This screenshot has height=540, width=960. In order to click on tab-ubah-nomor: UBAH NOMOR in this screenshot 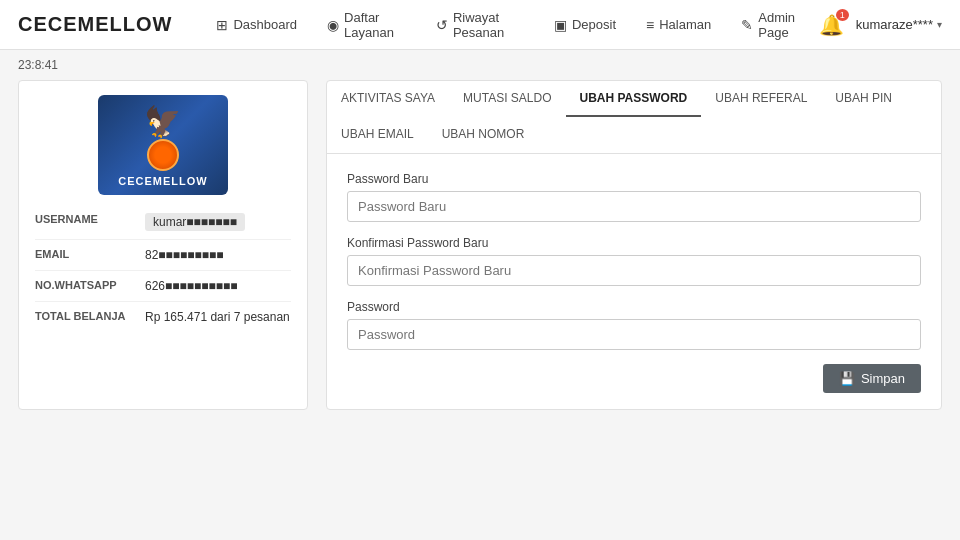, I will do `click(484, 135)`.